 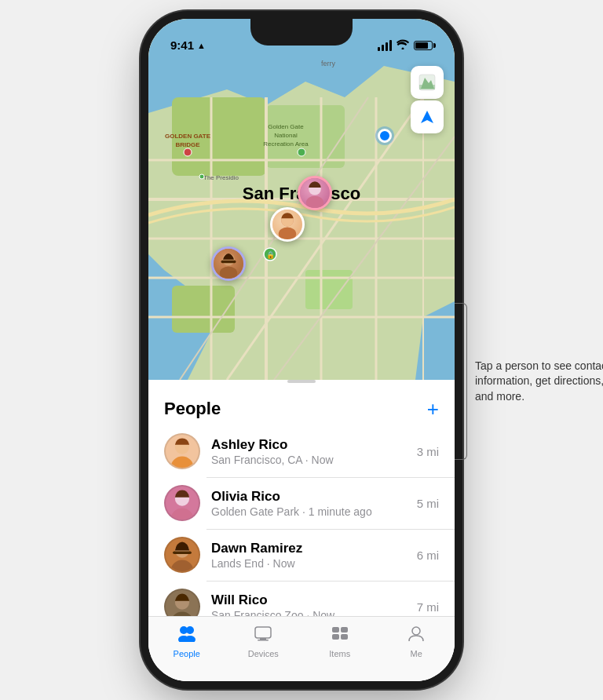 What do you see at coordinates (302, 503) in the screenshot?
I see `person-item-olivia: Olivia Rico Golden Gate Park · 1 minute …` at bounding box center [302, 503].